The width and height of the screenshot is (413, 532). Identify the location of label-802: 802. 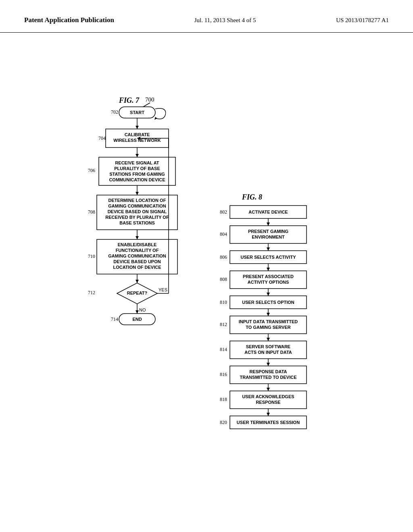
(223, 212).